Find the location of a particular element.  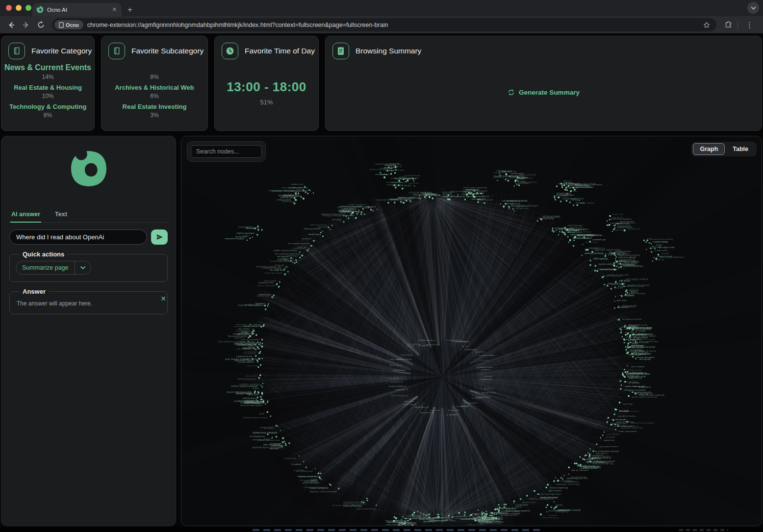

bottom-strip-marks-right is located at coordinates (704, 530).